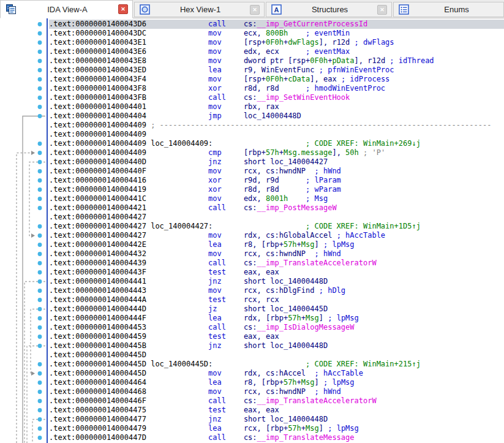  What do you see at coordinates (329, 10) in the screenshot?
I see `tab-structures: AStructures✕` at bounding box center [329, 10].